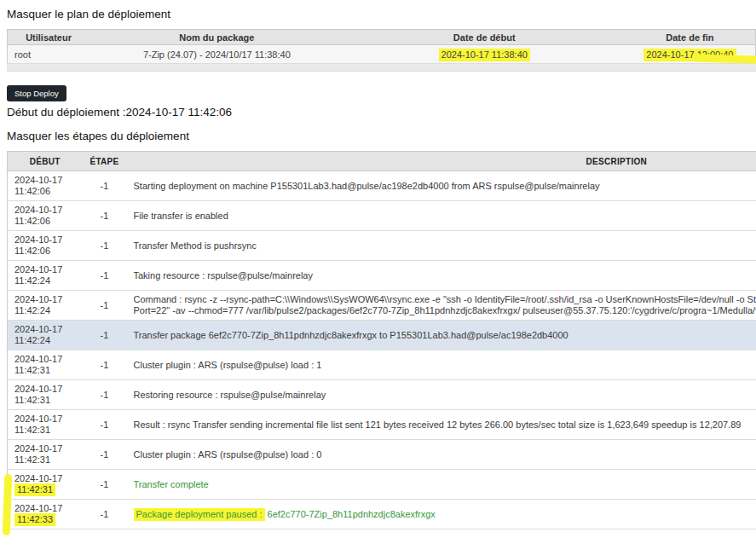  I want to click on step-row: 2024-10-1711:42:33-1Package deployment p…, so click(382, 515).